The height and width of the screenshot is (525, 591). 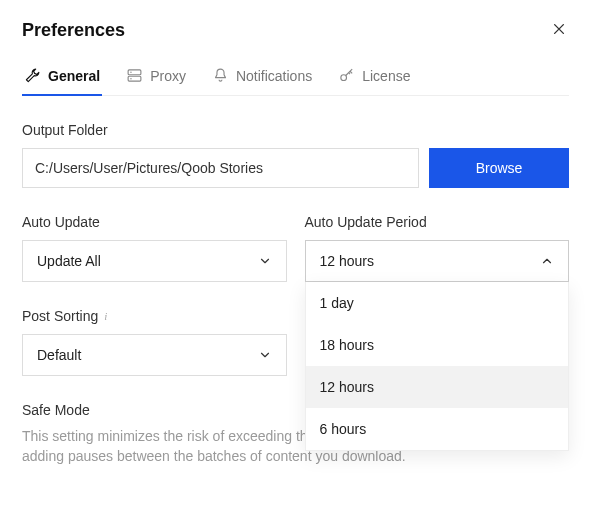 What do you see at coordinates (347, 261) in the screenshot?
I see `auto-update-period-value: 12 hours` at bounding box center [347, 261].